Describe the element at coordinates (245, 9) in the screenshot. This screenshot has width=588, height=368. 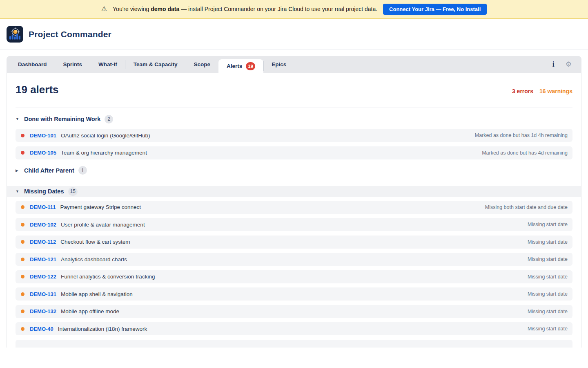
I see `banner-text: You're viewing demo data — install Proje…` at that location.